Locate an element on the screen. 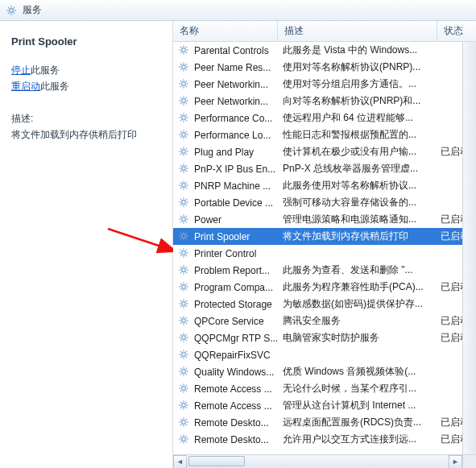 Image resolution: width=476 pixels, height=468 pixels. service-name: PnP-X IP Bus En... is located at coordinates (238, 169).